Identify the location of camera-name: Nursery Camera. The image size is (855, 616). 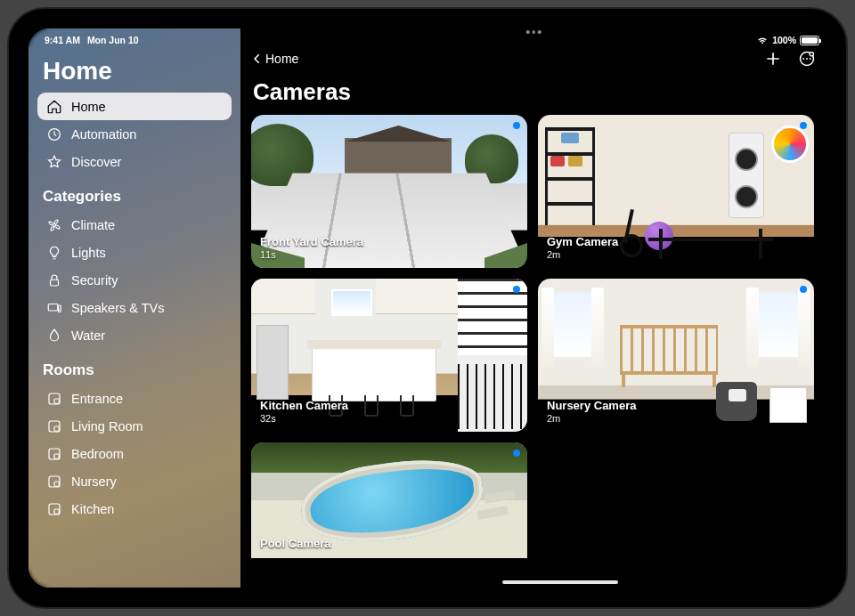
(591, 406).